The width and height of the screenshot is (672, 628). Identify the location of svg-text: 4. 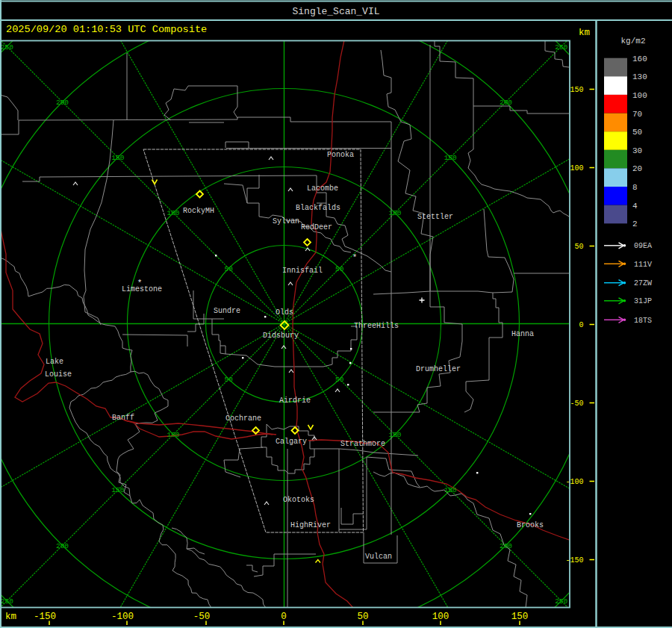
(635, 206).